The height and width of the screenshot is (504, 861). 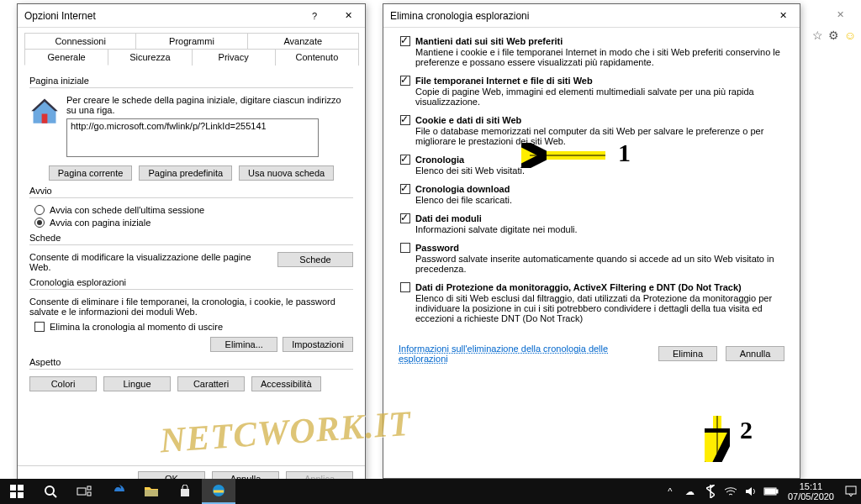 I want to click on option-title: Dati di Protezione da monitoraggio, Acti…, so click(x=599, y=287).